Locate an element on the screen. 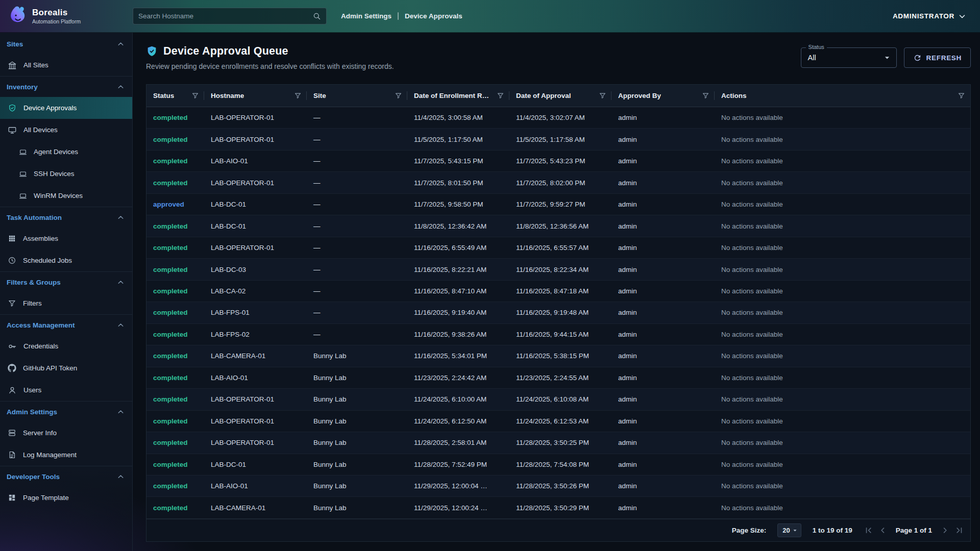  breadcrumb-item-device-approvals: Device Approvals is located at coordinates (434, 16).